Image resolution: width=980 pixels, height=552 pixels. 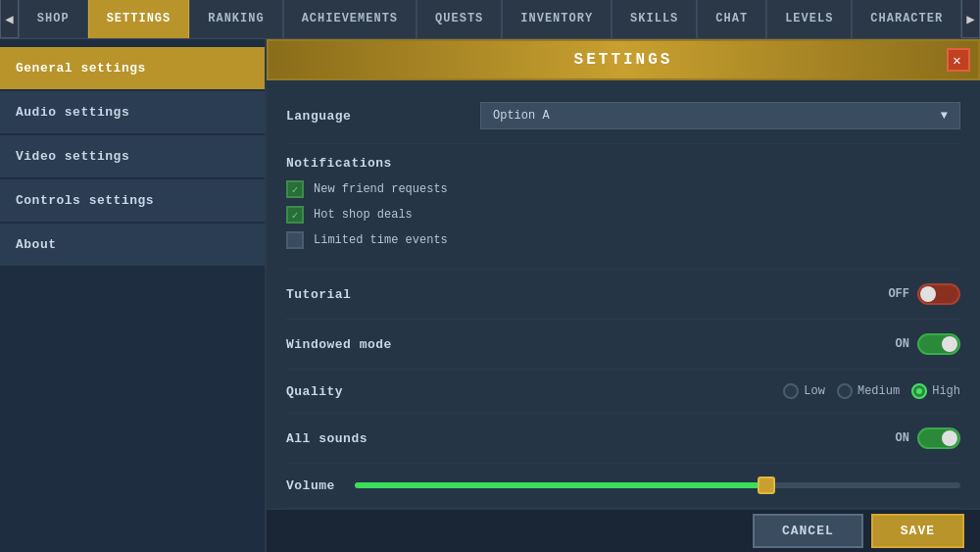 I want to click on radio-low, so click(x=791, y=391).